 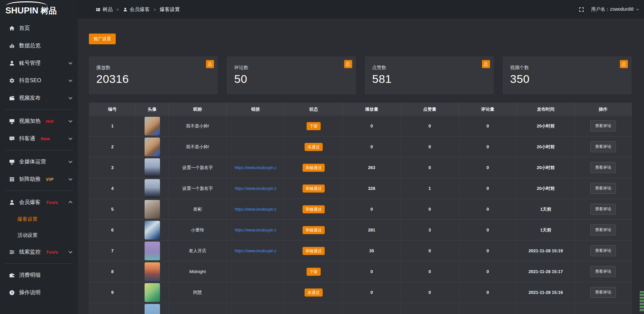 What do you see at coordinates (39, 46) in the screenshot?
I see `sidebar-item-data-overview: 数据总览` at bounding box center [39, 46].